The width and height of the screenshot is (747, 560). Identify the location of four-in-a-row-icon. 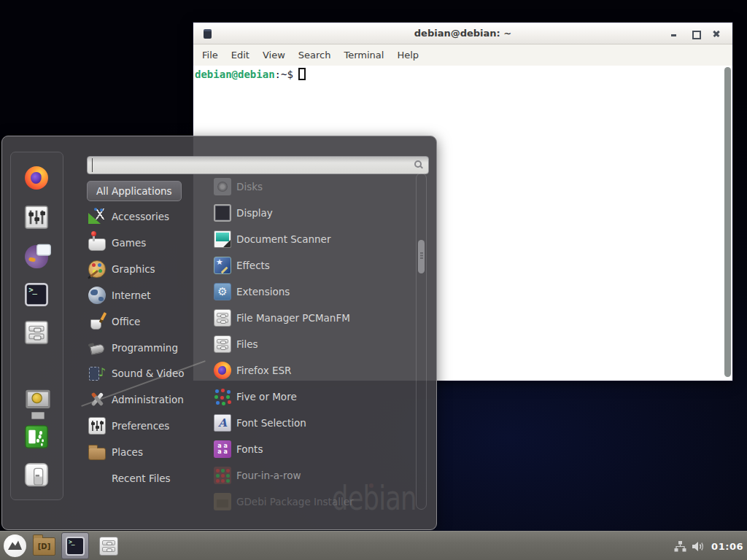
(222, 475).